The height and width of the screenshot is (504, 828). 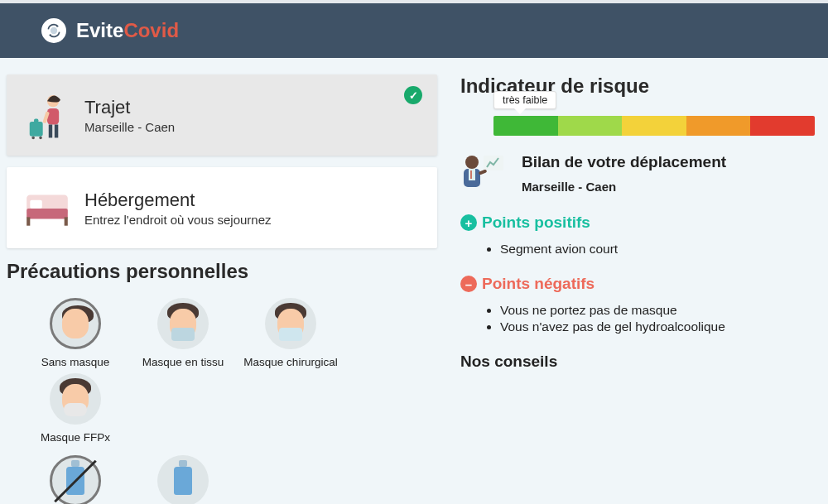 I want to click on face-surgical-mask-icon, so click(x=291, y=324).